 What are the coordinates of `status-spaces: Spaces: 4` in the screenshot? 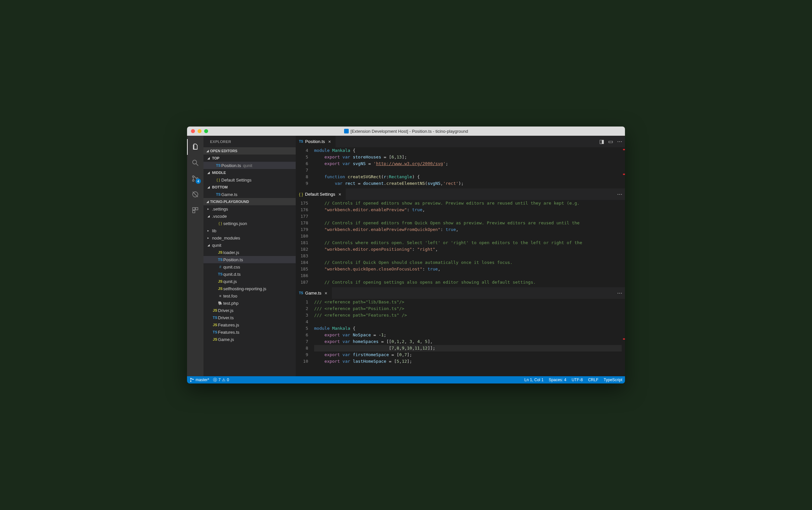 It's located at (558, 380).